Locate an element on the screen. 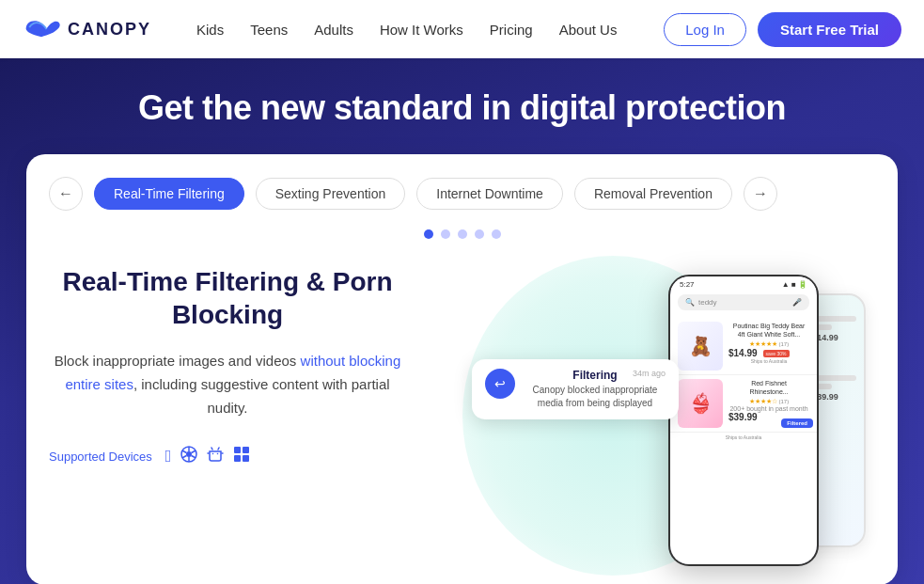 Image resolution: width=924 pixels, height=584 pixels. navbar: CANOPY Kids Teens Adults How It Works Pr… is located at coordinates (462, 29).